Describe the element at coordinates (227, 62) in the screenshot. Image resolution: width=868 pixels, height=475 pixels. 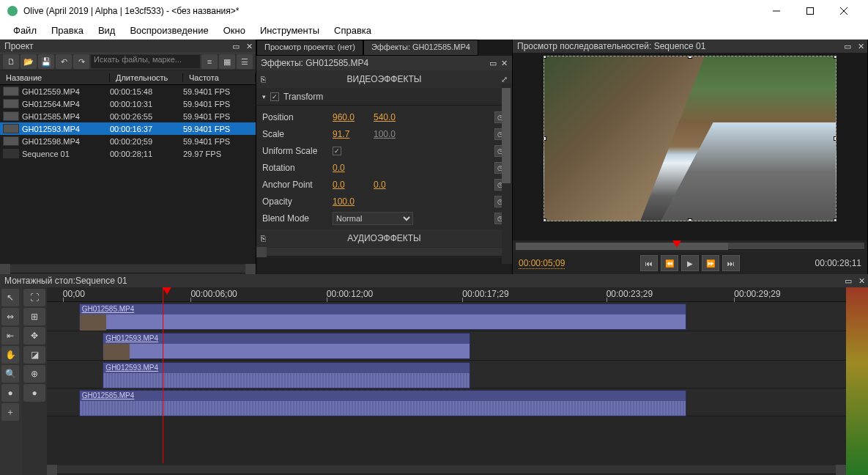
I see `view-grid-button: ▦` at that location.